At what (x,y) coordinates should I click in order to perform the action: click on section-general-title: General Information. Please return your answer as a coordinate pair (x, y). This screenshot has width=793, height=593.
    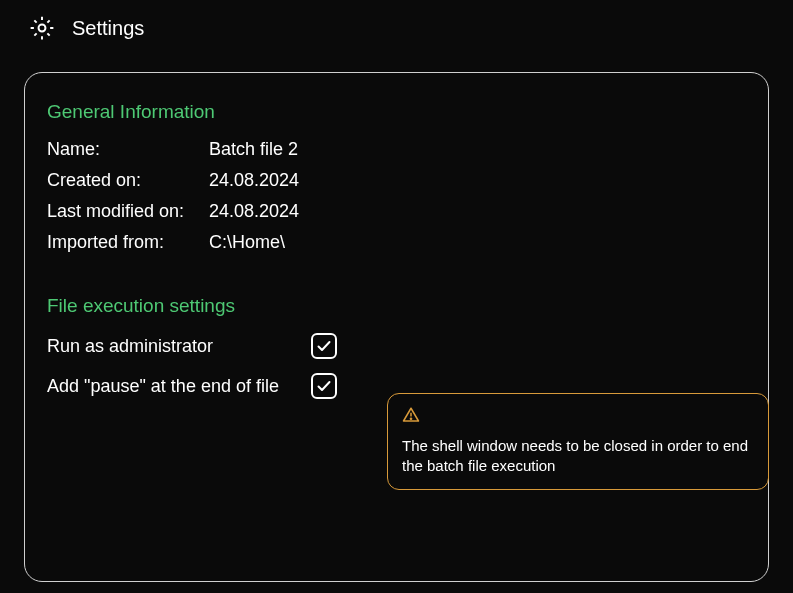
    Looking at the image, I should click on (396, 112).